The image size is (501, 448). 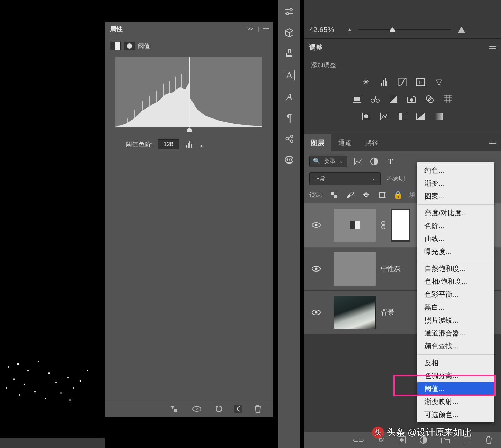 What do you see at coordinates (456, 320) in the screenshot?
I see `context-menu-item: 照片滤镜...` at bounding box center [456, 320].